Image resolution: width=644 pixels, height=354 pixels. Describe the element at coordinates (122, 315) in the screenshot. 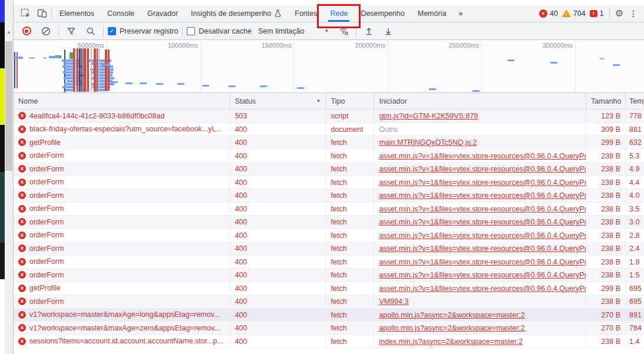

I see `cell-name: × v1?workspace=master&maxAge=long&appsEt…` at that location.